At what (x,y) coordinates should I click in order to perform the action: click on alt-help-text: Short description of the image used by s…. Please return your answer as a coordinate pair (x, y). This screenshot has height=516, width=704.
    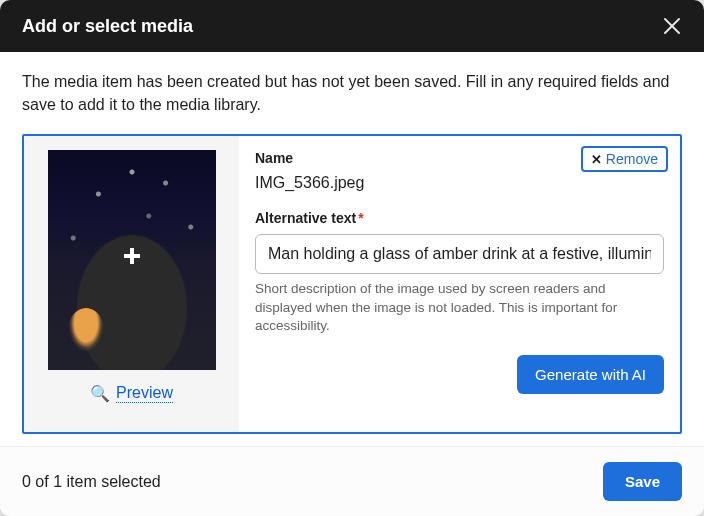
    Looking at the image, I should click on (460, 308).